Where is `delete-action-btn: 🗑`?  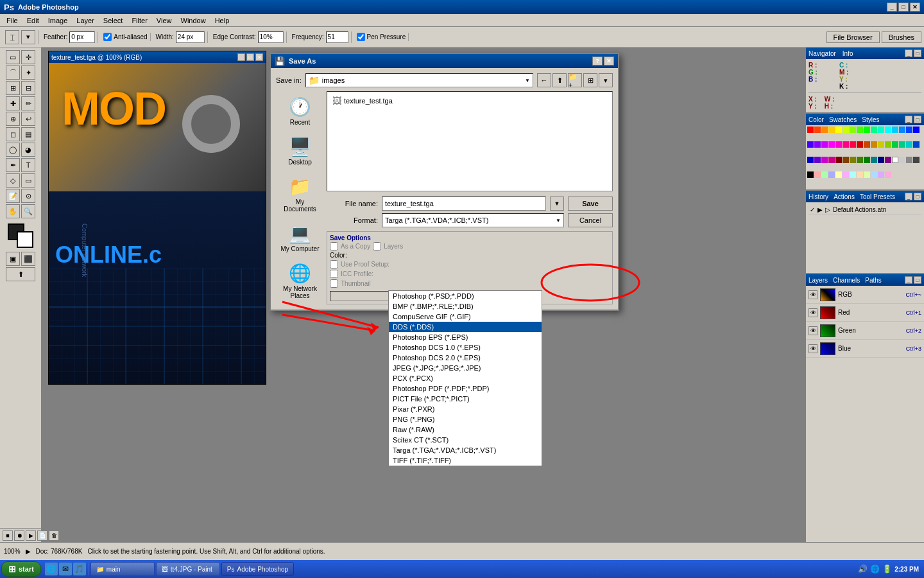
delete-action-btn: 🗑 is located at coordinates (54, 536).